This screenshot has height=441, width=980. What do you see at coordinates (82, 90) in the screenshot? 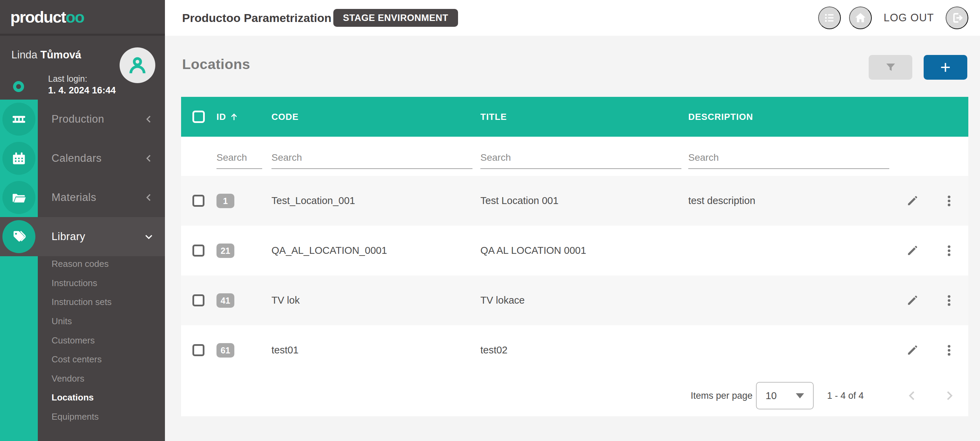
I see `last-login-value: 1. 4. 2024 16:44` at bounding box center [82, 90].